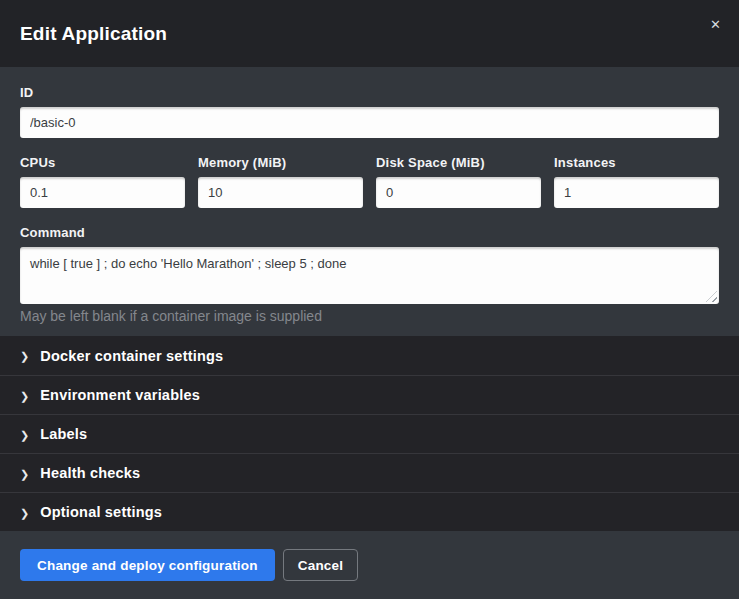 This screenshot has height=599, width=739. What do you see at coordinates (64, 434) in the screenshot?
I see `section-label: Labels` at bounding box center [64, 434].